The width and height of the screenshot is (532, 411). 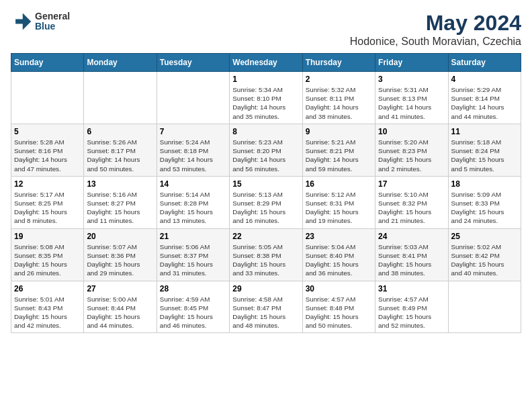 What do you see at coordinates (120, 184) in the screenshot?
I see `day-number: 13` at bounding box center [120, 184].